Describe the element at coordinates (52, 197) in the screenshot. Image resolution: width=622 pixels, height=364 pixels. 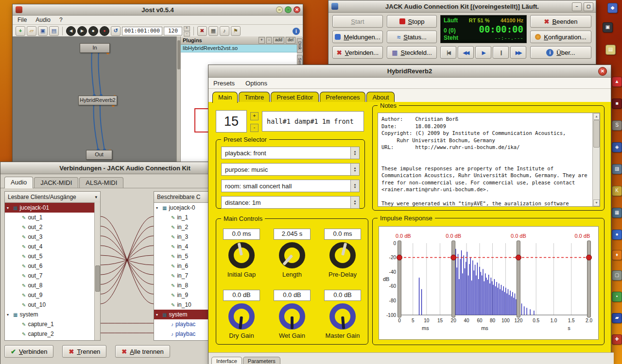
I see `readable-clients-header: Lesbare Clients/Ausgänge ▾` at that location.